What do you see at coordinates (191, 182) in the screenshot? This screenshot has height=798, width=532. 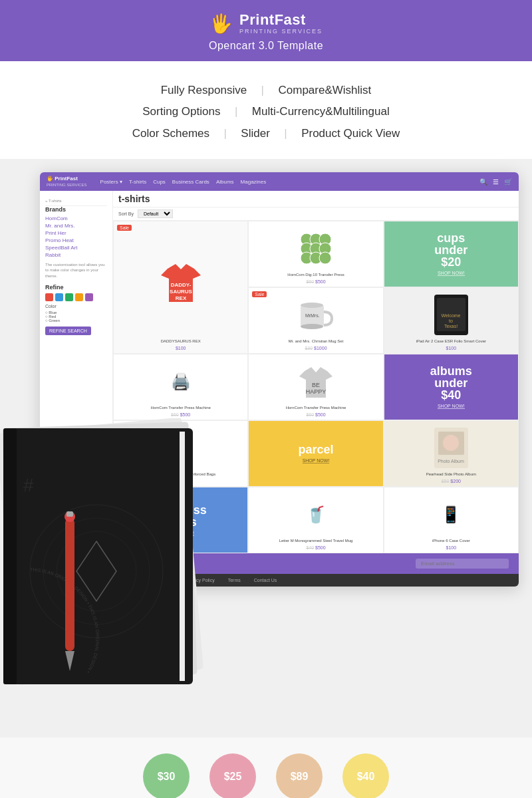 I see `nav-bizcard: Business Cards` at bounding box center [191, 182].